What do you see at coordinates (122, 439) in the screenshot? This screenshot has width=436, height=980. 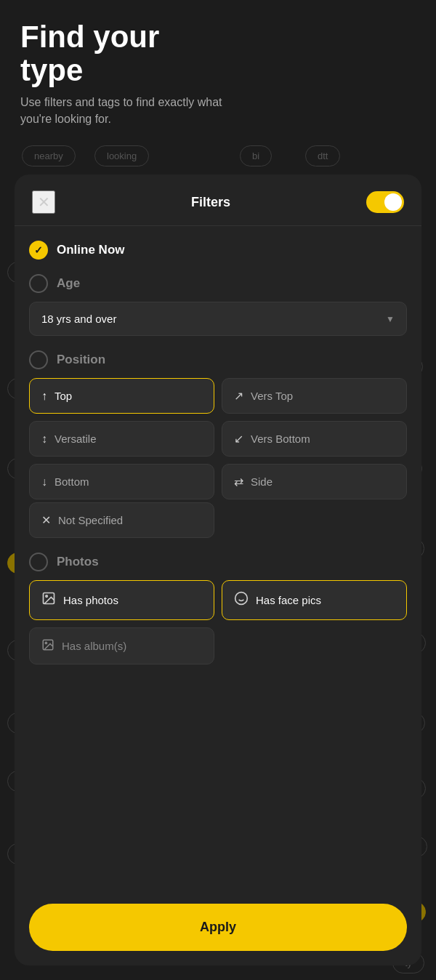 I see `position-versatile-button: ↕ Versatile` at bounding box center [122, 439].